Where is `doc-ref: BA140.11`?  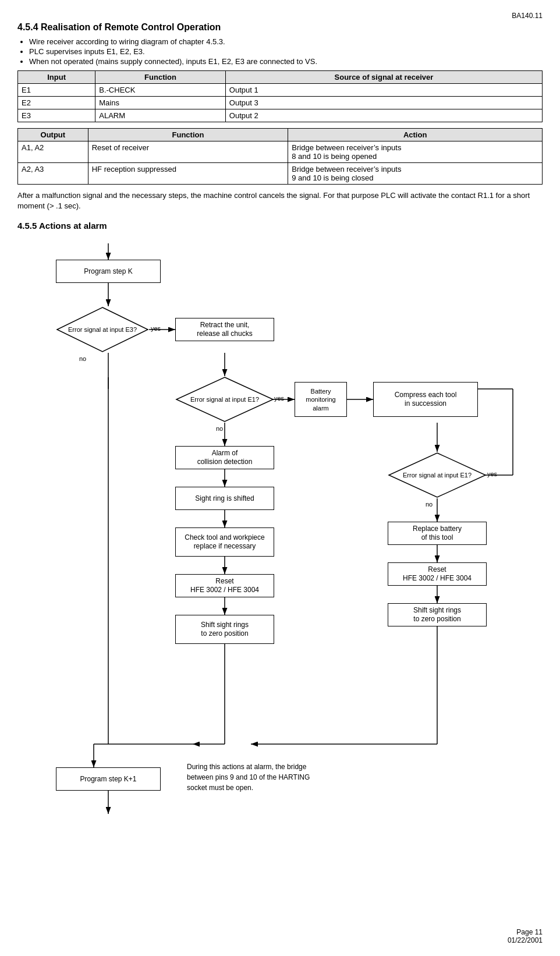 doc-ref: BA140.11 is located at coordinates (280, 16).